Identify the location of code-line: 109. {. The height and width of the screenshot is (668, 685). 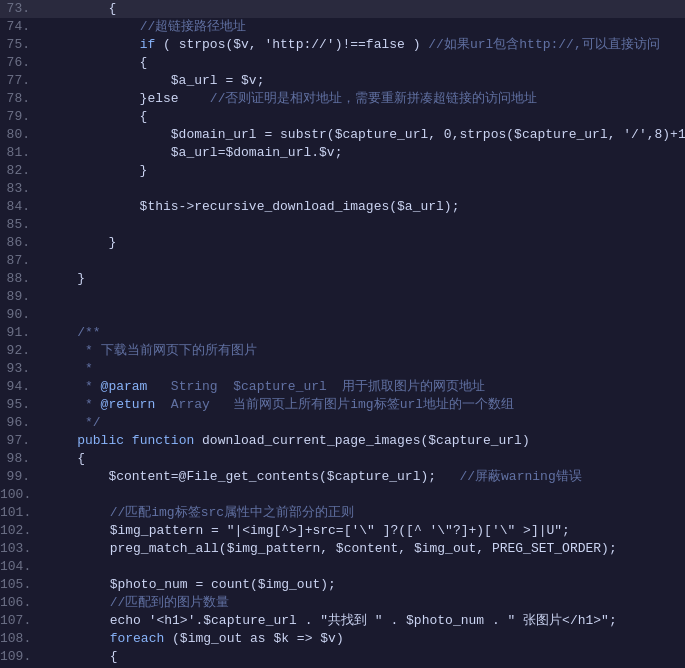
(342, 657).